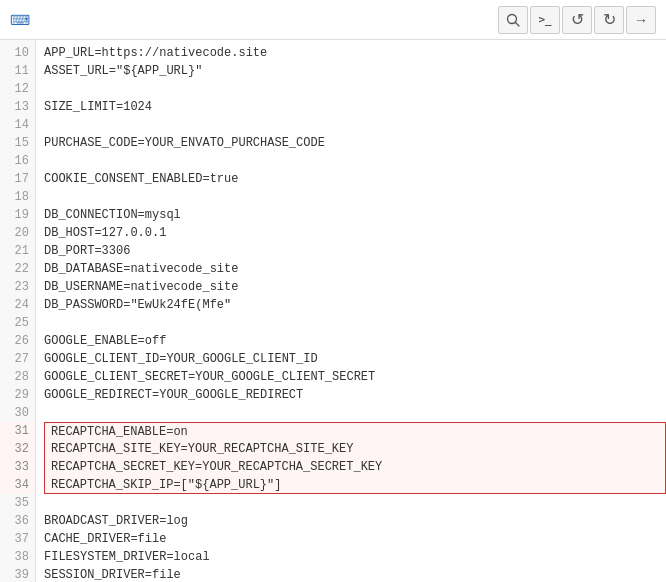 The image size is (666, 582). What do you see at coordinates (18, 485) in the screenshot?
I see `line-number: 34` at bounding box center [18, 485].